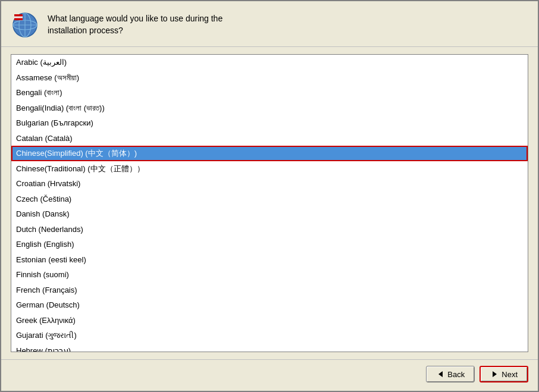 The width and height of the screenshot is (539, 392). I want to click on language-item-french: French (Français), so click(270, 290).